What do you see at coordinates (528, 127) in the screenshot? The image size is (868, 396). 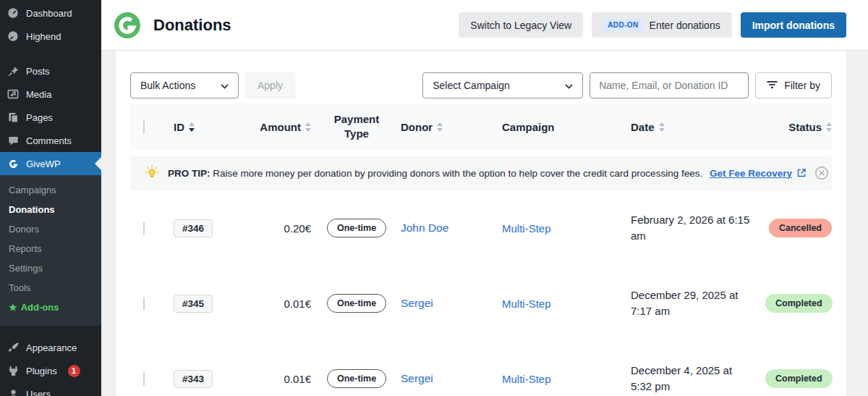 I see `column-header-campaign: Campaign` at bounding box center [528, 127].